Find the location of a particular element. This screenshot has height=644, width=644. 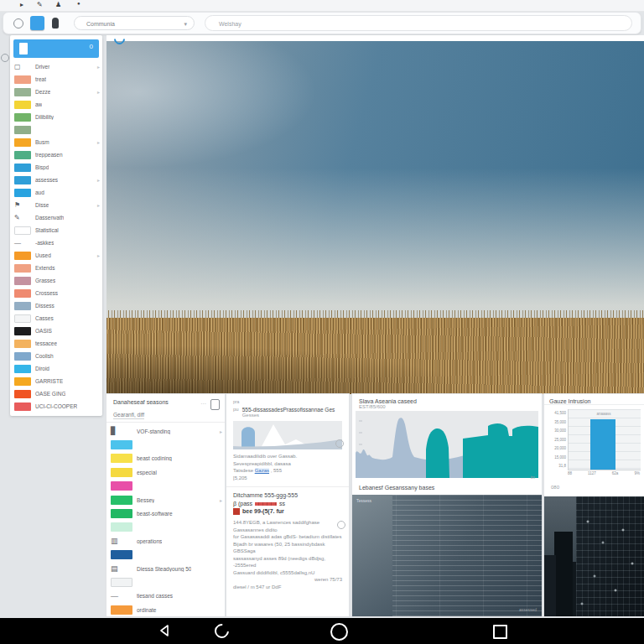

sidebar-item: GARRISTE is located at coordinates (56, 381).